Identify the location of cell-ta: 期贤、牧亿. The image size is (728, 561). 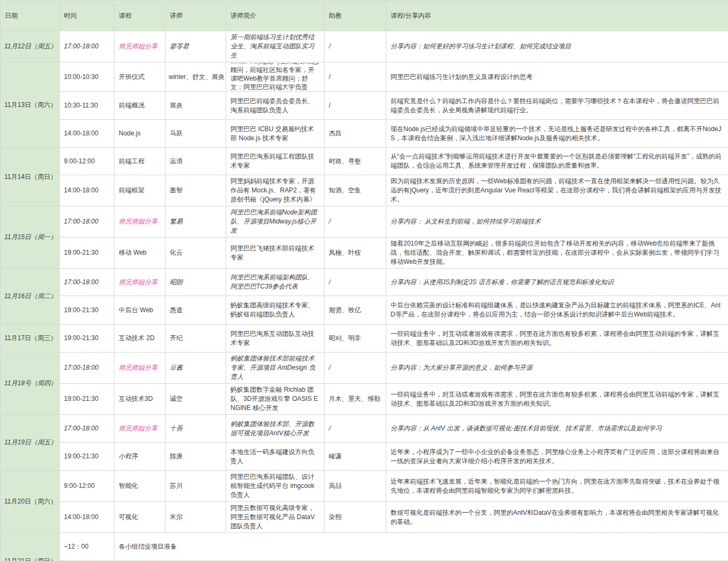
(356, 311).